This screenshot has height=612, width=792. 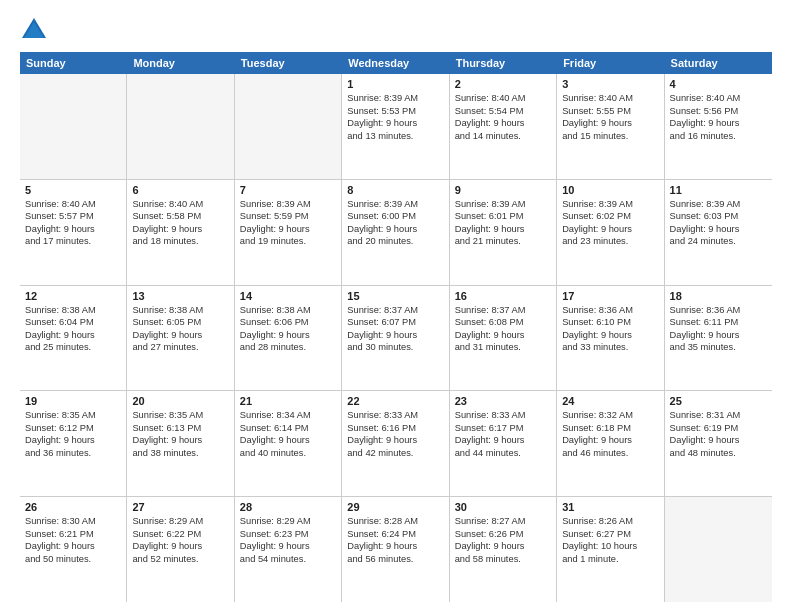 What do you see at coordinates (396, 338) in the screenshot?
I see `calendar-day-15: 15Sunrise: 8:37 AM Sunset: 6:07 PM Dayli…` at bounding box center [396, 338].